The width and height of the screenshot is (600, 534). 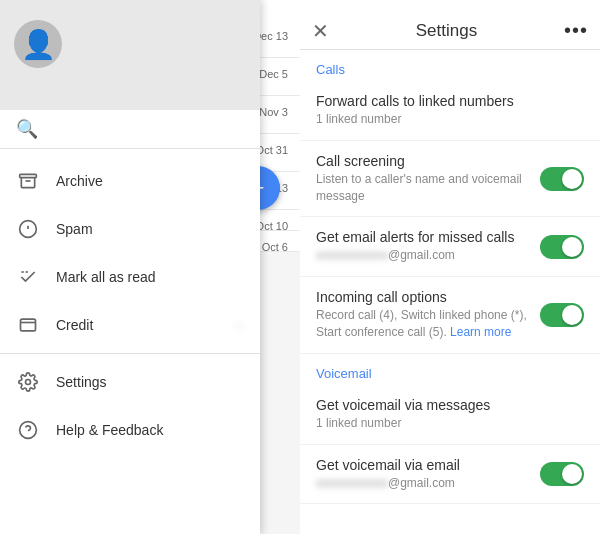 What do you see at coordinates (28, 382) in the screenshot?
I see `settings-icon` at bounding box center [28, 382].